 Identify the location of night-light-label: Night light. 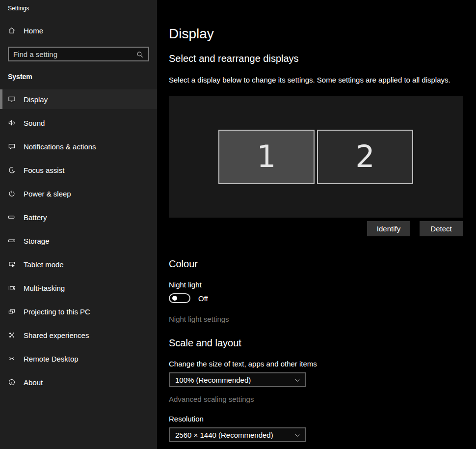
(322, 285).